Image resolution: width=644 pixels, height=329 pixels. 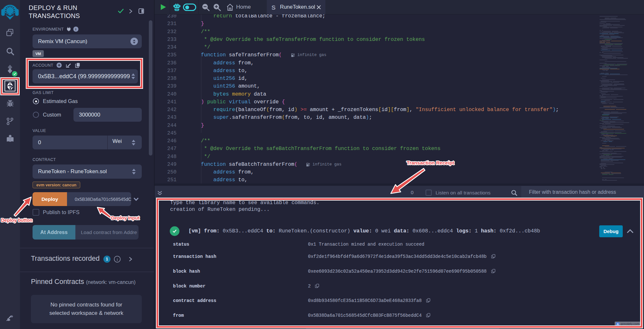 What do you see at coordinates (274, 8) in the screenshot?
I see `svg-text: S` at bounding box center [274, 8].